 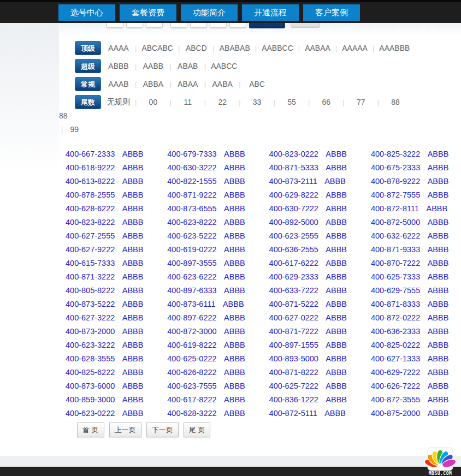 I want to click on phone-number-link: 400-629-7555, so click(x=395, y=290).